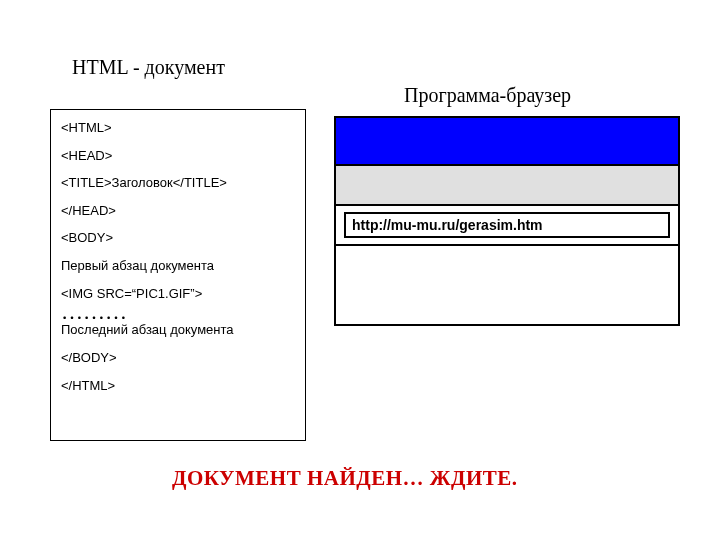 Image resolution: width=720 pixels, height=540 pixels. What do you see at coordinates (507, 225) in the screenshot?
I see `browser-address-bar: http://mu-mu.ru/gerasim.htm` at bounding box center [507, 225].